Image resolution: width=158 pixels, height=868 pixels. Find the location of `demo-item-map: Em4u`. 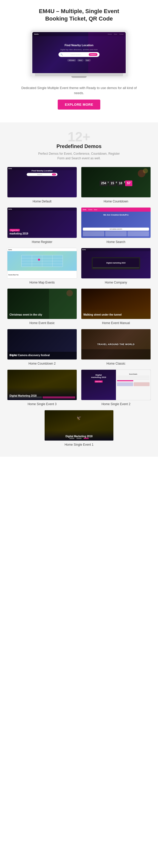

demo-item-map: Em4u is located at coordinates (42, 266).